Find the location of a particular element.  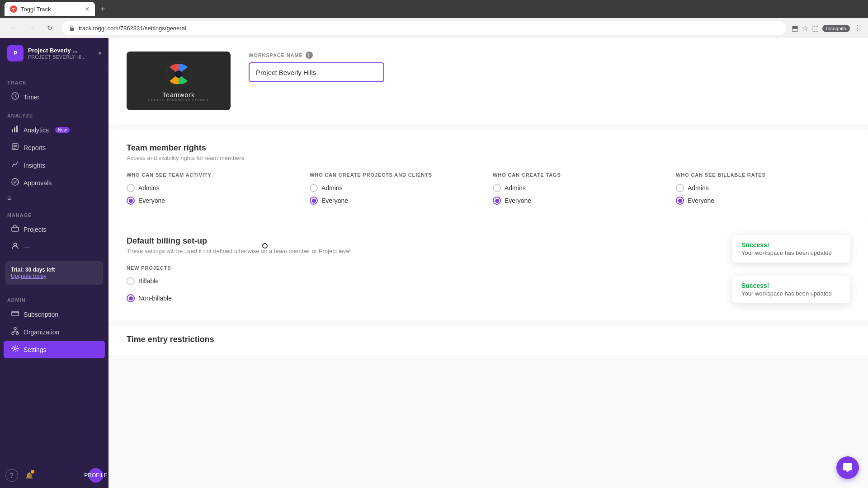

sidebar-item-insights: Insights is located at coordinates (54, 165).